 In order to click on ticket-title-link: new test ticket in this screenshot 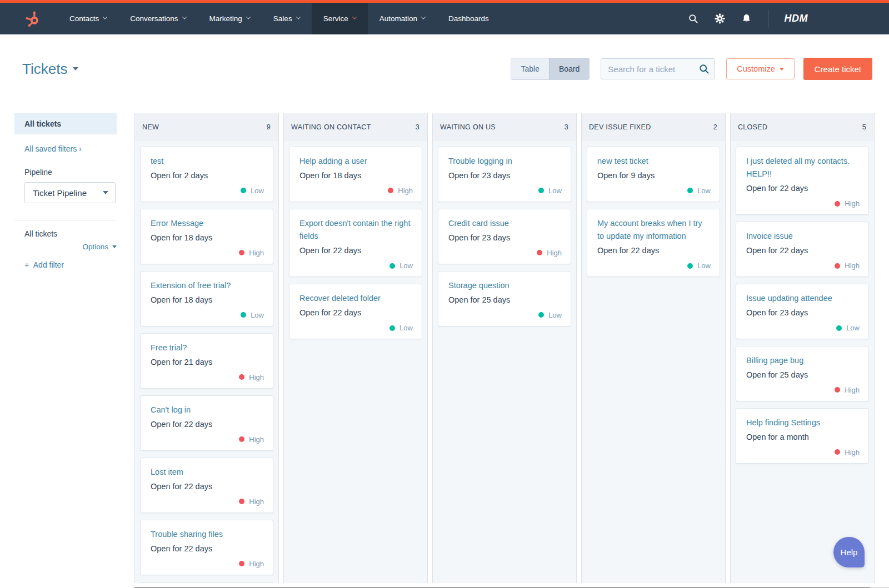, I will do `click(654, 161)`.